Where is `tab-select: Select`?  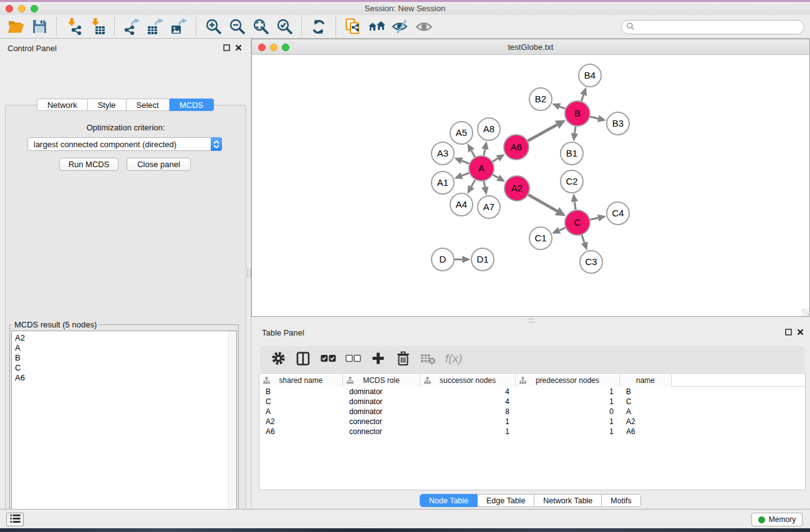 tab-select: Select is located at coordinates (148, 105).